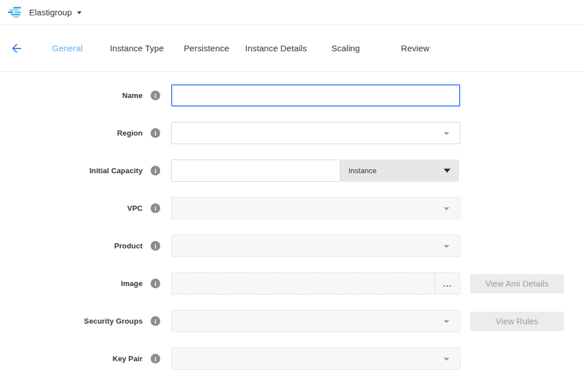 This screenshot has width=584, height=392. What do you see at coordinates (292, 96) in the screenshot?
I see `name-field-row: Name i` at bounding box center [292, 96].